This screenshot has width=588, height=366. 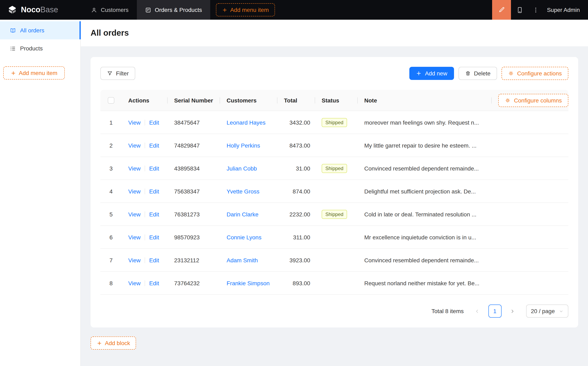 I want to click on page-1-button: 1, so click(x=495, y=311).